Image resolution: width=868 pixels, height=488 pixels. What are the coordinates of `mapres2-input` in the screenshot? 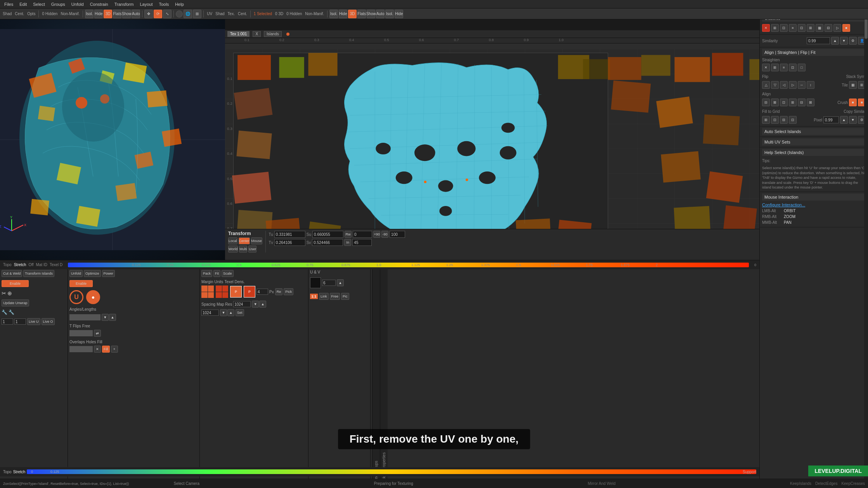 It's located at (210, 313).